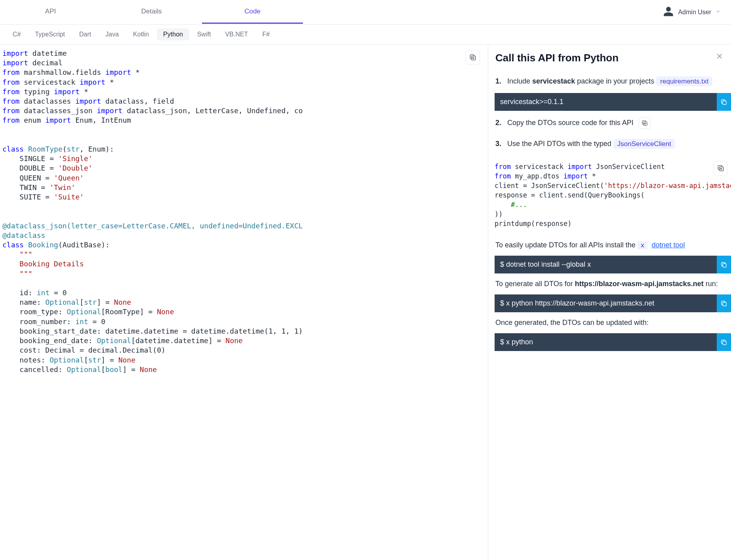 The image size is (731, 560). I want to click on dotnet-tool-link: dotnet tool, so click(668, 245).